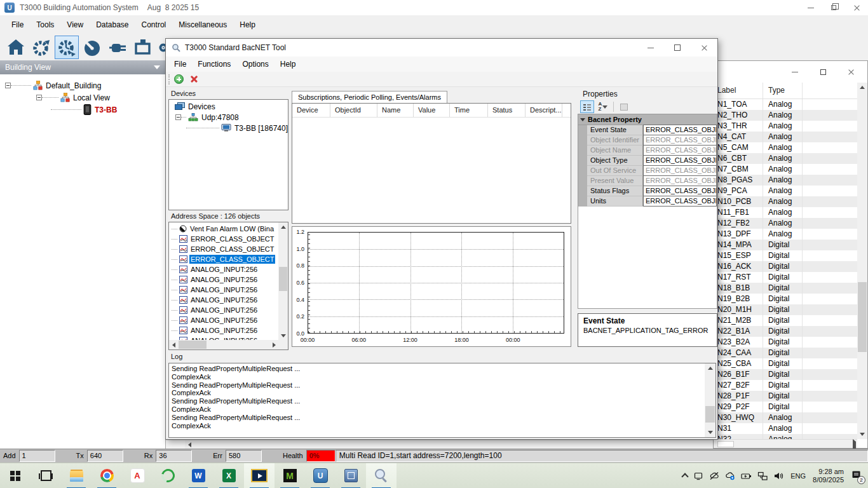  I want to click on inputs-table-row: N26_B1F Digital, so click(785, 375).